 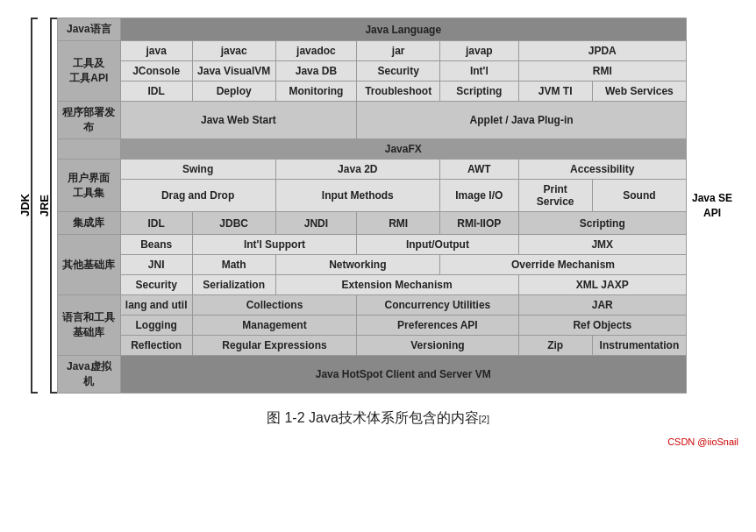 What do you see at coordinates (602, 326) in the screenshot?
I see `cell-ref-objects: Ref Objects` at bounding box center [602, 326].